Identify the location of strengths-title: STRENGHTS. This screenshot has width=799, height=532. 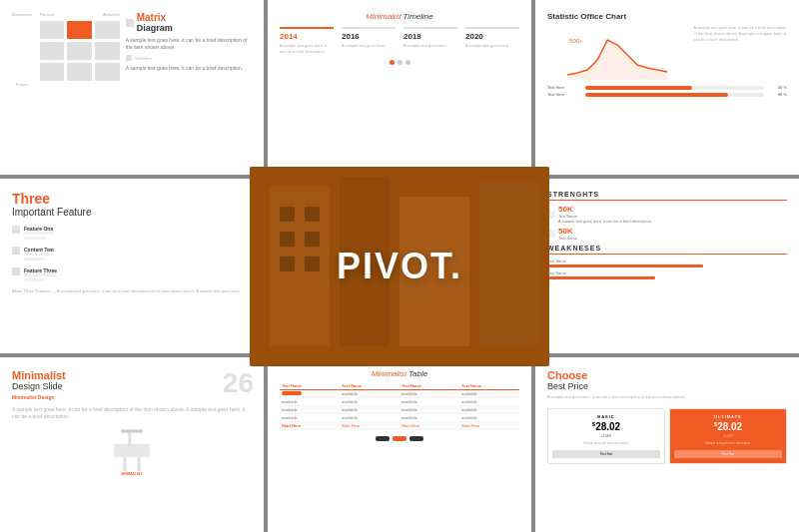
(667, 196).